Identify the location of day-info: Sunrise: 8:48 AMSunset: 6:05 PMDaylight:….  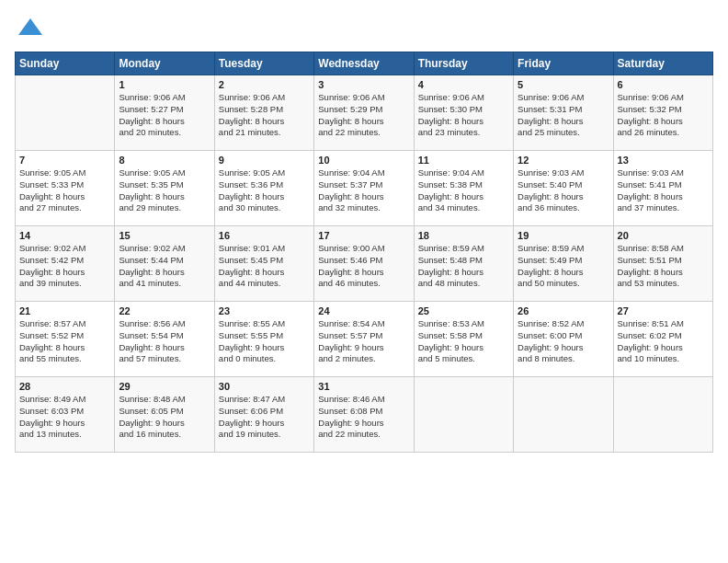
(164, 418).